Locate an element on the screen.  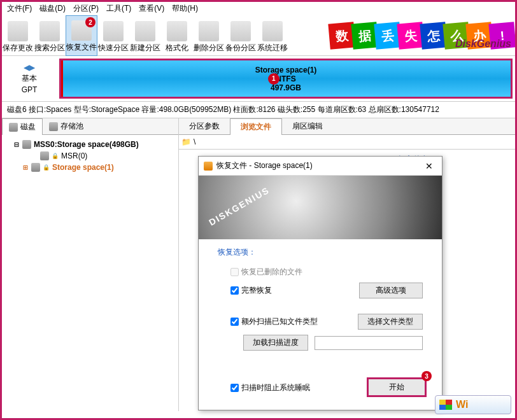
toolbar-label: 快速分区 is located at coordinates (113, 48).